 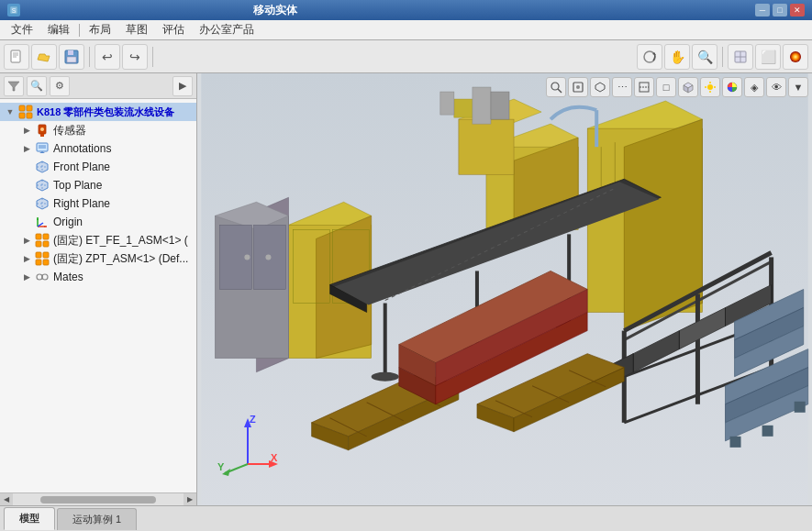 I want to click on zoom-button: 🔍, so click(x=705, y=57).